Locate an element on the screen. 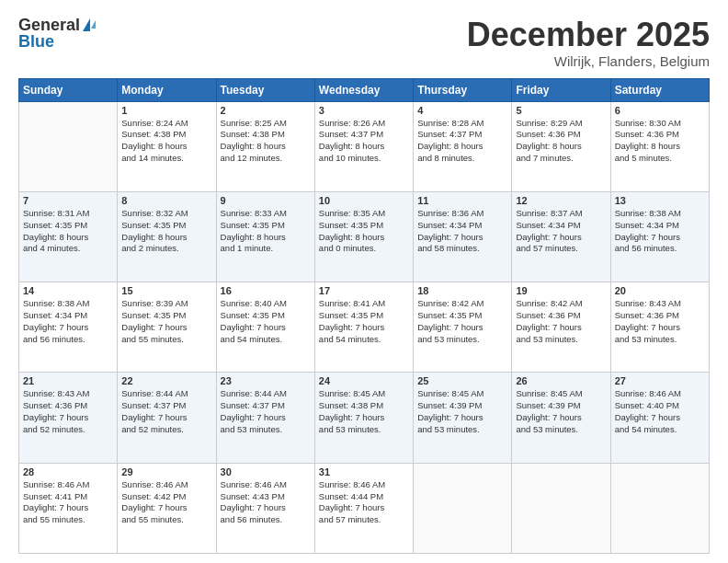  table-row: 4Sunrise: 8:28 AMSunset: 4:37 PMDaylight… is located at coordinates (463, 146).